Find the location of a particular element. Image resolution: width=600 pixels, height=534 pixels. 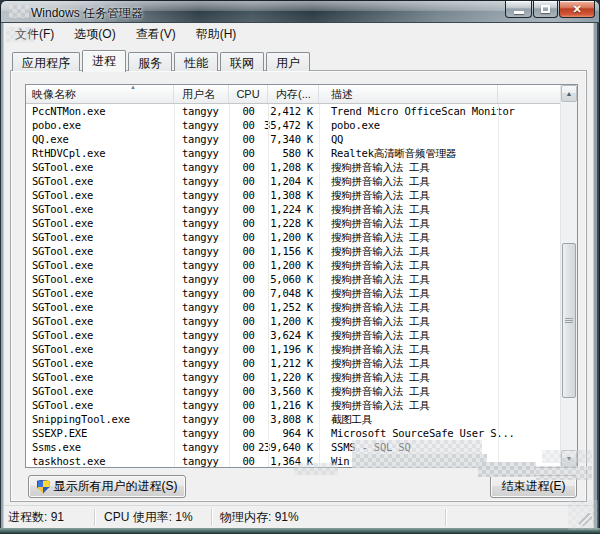

table-row: SGTool.exetangyy001,228 K搜狗拼音输入法 工具 is located at coordinates (293, 223).